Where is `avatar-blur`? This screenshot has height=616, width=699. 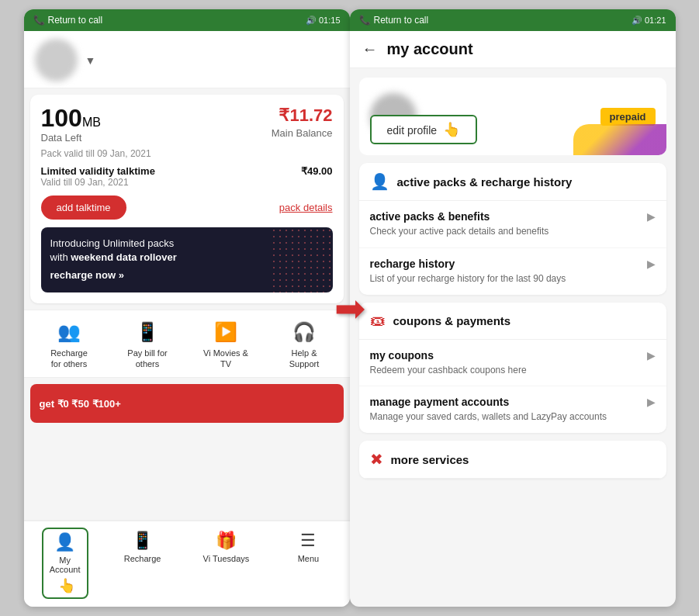
avatar-blur is located at coordinates (56, 61).